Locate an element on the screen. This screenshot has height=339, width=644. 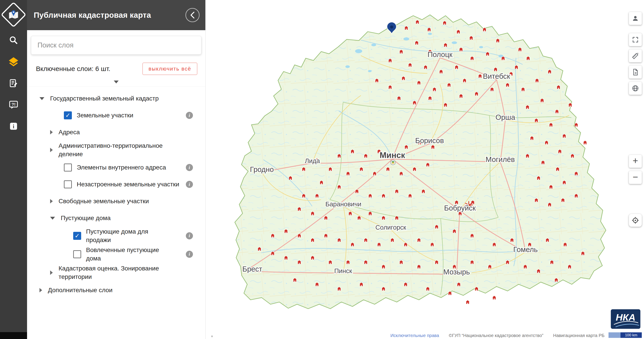
nav-map-text: Навигационная карта РБ is located at coordinates (579, 335).